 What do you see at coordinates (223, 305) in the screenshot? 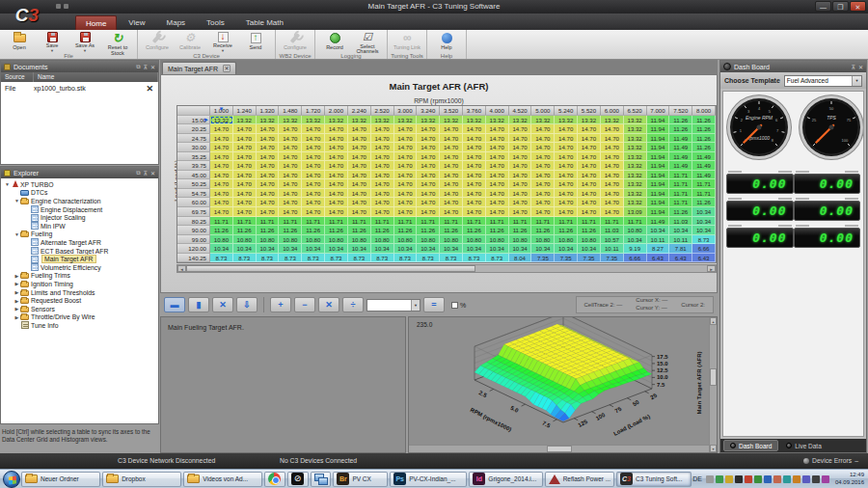
I see `table-tool-button-2: ✕` at bounding box center [223, 305].